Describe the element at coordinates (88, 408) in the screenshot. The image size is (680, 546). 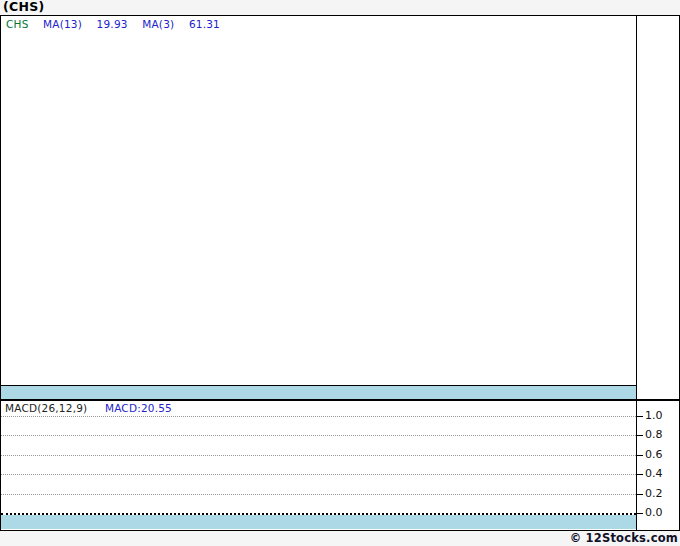
I see `macd-legend: MACD(26,12,9) MACD:20.55` at that location.